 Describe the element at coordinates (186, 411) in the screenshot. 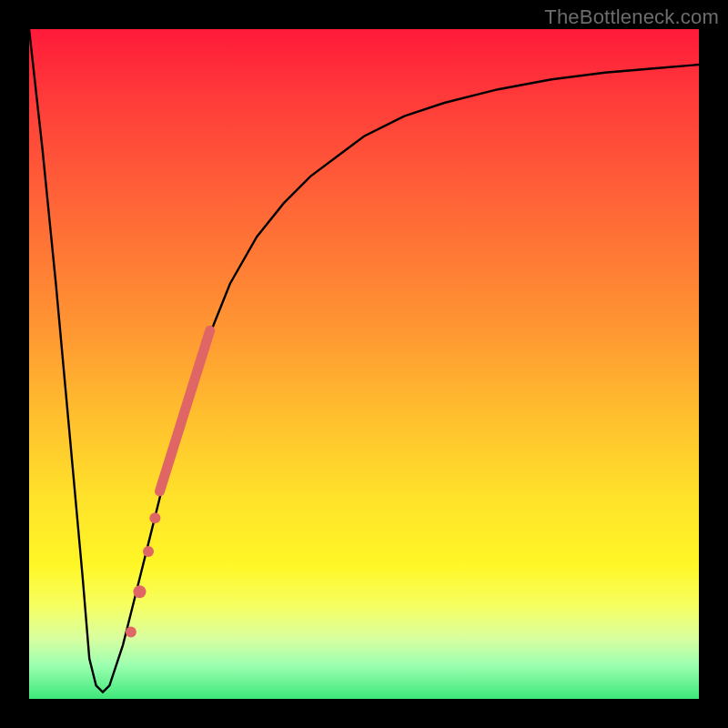

I see `highlight-band` at that location.